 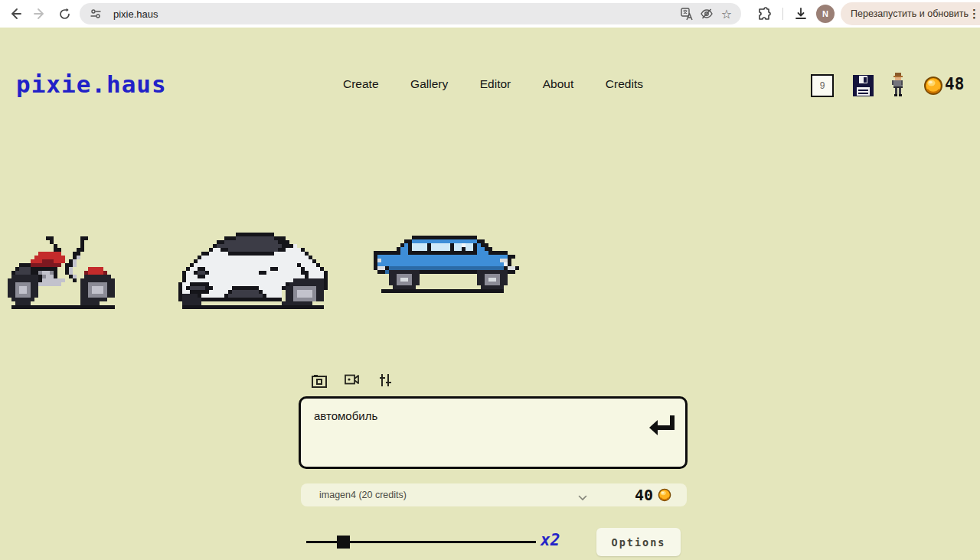 I want to click on browser-update-button: Перезапустить и обновить ⋮, so click(x=910, y=14).